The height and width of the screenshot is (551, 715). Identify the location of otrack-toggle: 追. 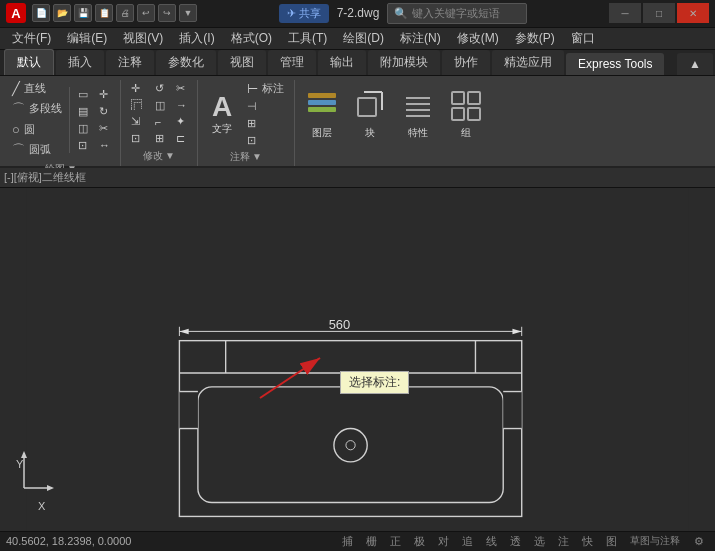
(467, 541).